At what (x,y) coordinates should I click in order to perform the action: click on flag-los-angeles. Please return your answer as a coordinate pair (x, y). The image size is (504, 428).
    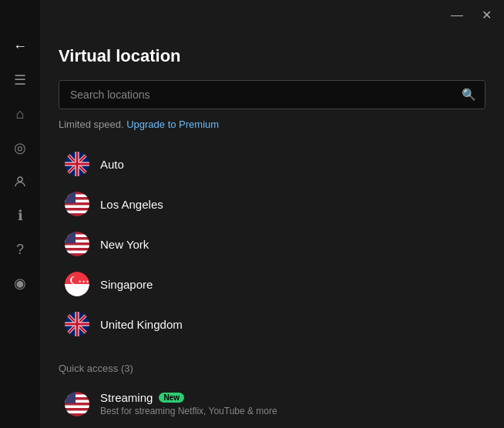
    Looking at the image, I should click on (77, 204).